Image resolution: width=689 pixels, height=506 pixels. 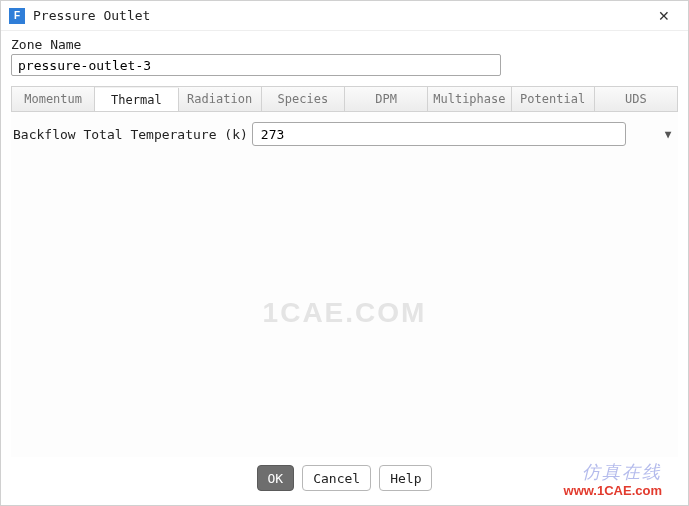 What do you see at coordinates (668, 134) in the screenshot?
I see `backflow-temperature-dropdown: ▼` at bounding box center [668, 134].